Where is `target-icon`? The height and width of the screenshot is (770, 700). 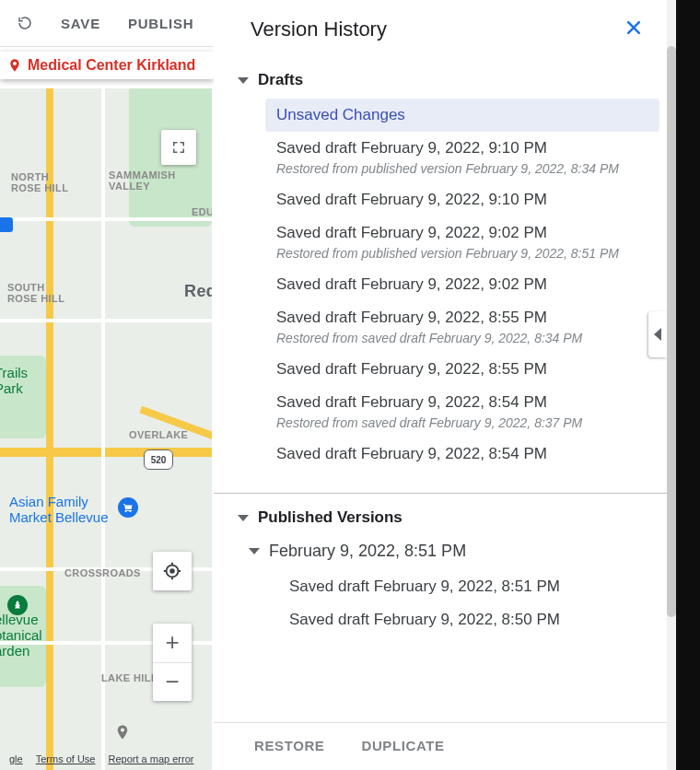
target-icon is located at coordinates (172, 571).